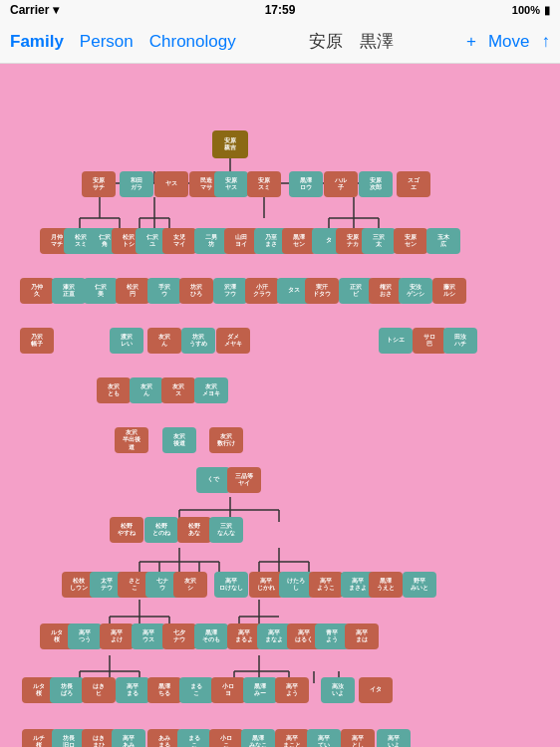  I want to click on node-g3-2: 漆沢正直, so click(69, 291).